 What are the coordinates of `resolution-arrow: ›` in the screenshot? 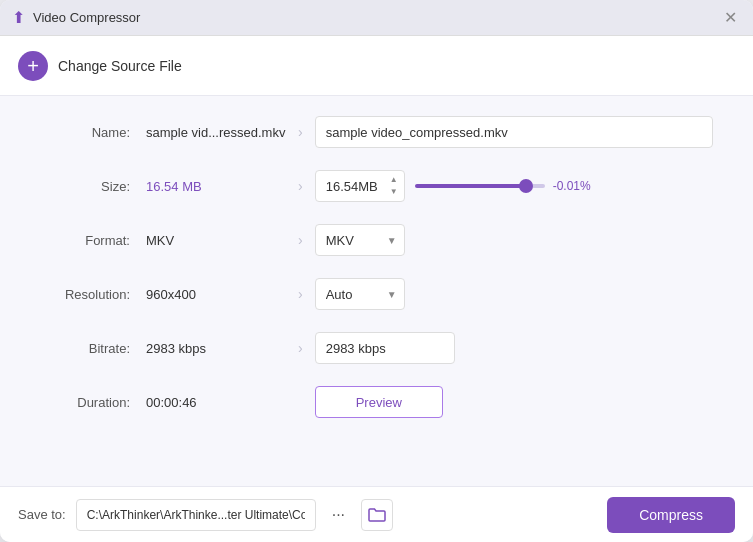 It's located at (300, 294).